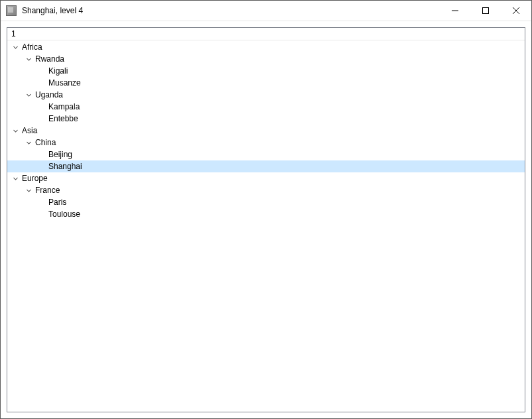 The width and height of the screenshot is (532, 419). I want to click on tree-item-label: Europe, so click(34, 178).